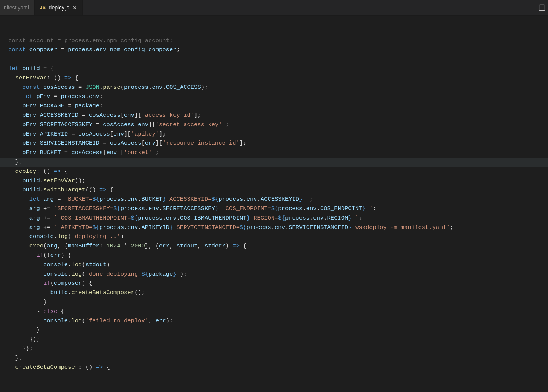 The image size is (548, 392). What do you see at coordinates (17, 8) in the screenshot?
I see `tab-manifest: nifest.yaml` at bounding box center [17, 8].